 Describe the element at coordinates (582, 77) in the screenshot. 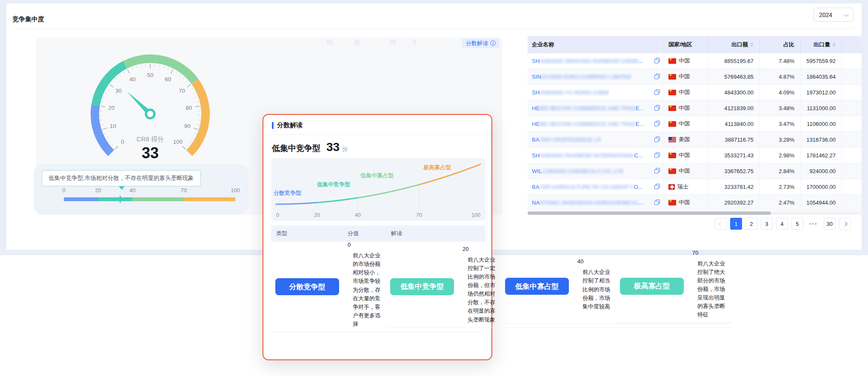

I see `company-name-link: SINOCHEM AGRO COMPANY LIMITED` at that location.